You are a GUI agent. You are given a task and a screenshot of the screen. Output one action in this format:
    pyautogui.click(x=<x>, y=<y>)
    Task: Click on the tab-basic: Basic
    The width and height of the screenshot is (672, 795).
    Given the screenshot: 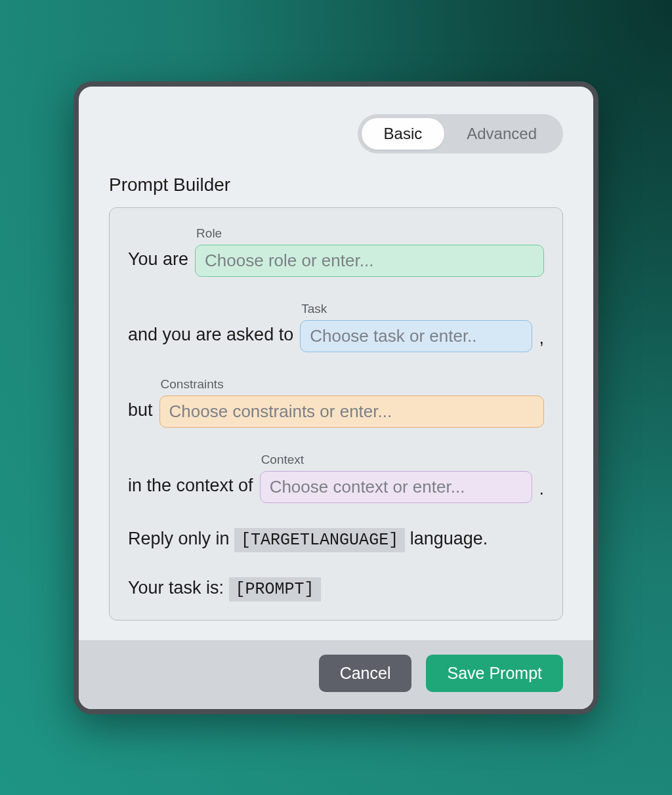 What is the action you would take?
    pyautogui.click(x=403, y=134)
    